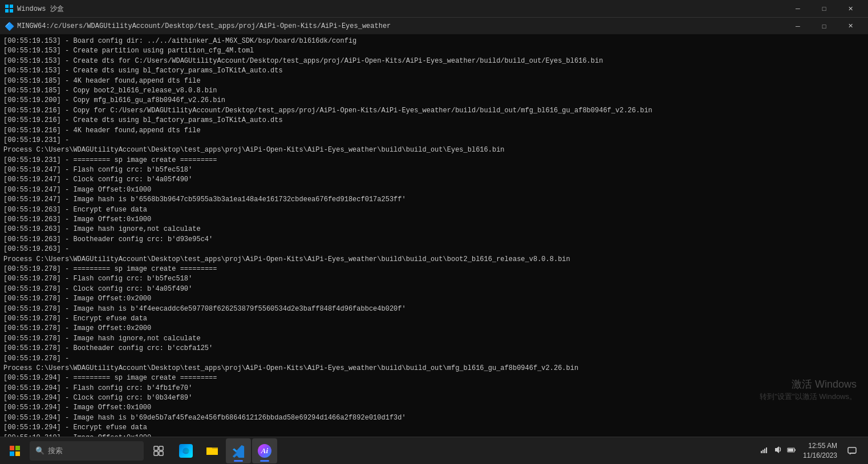 This screenshot has height=464, width=868. I want to click on vscode-icon, so click(238, 451).